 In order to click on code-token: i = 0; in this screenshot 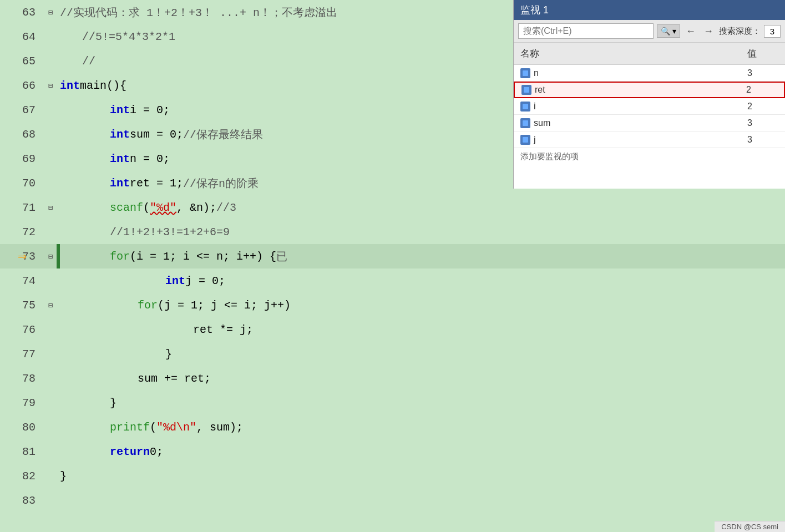, I will do `click(150, 110)`.